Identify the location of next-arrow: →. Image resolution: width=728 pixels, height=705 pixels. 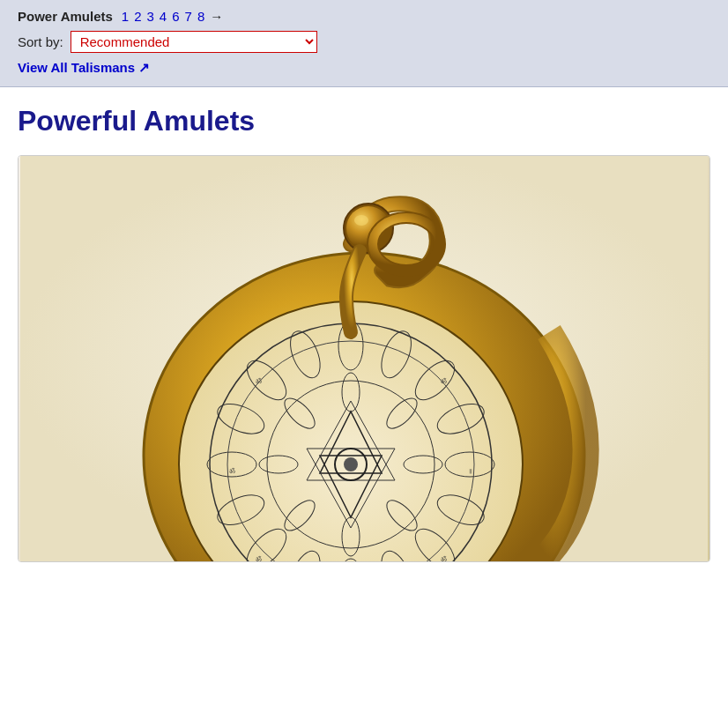
(217, 16).